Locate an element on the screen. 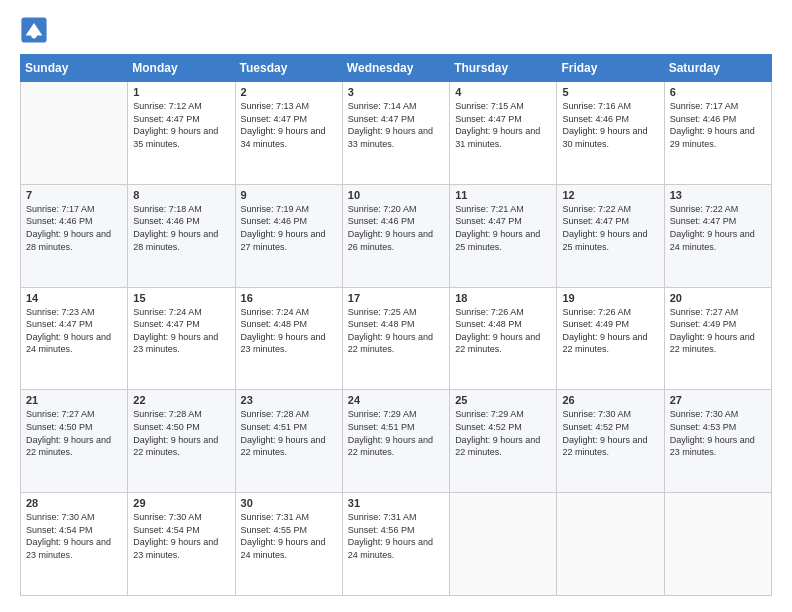 The height and width of the screenshot is (612, 792). day-number: 6 is located at coordinates (718, 92).